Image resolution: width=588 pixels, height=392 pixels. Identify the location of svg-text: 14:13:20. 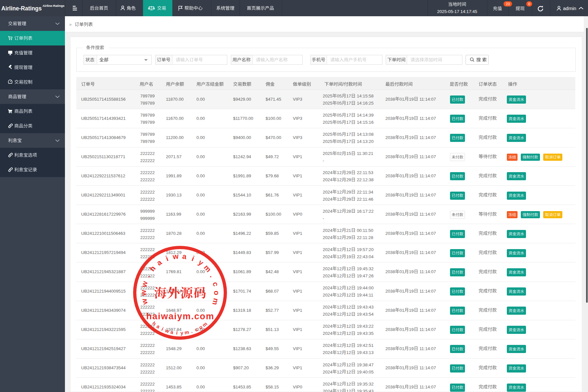
(364, 142).